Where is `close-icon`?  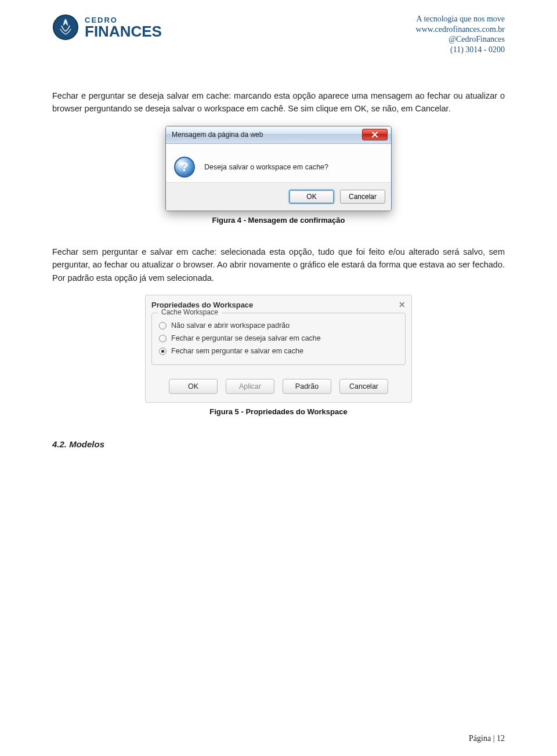
close-icon is located at coordinates (375, 135).